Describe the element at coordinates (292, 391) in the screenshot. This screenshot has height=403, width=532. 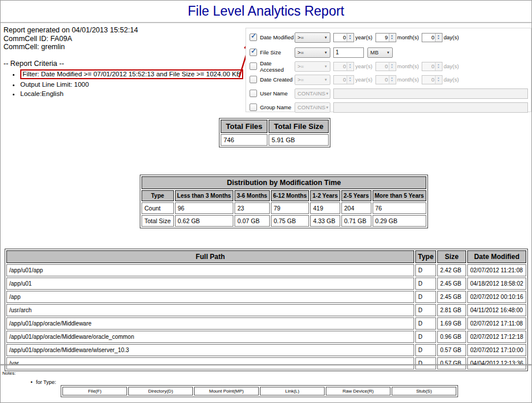
I see `legend-cell-link: Link(L)` at that location.